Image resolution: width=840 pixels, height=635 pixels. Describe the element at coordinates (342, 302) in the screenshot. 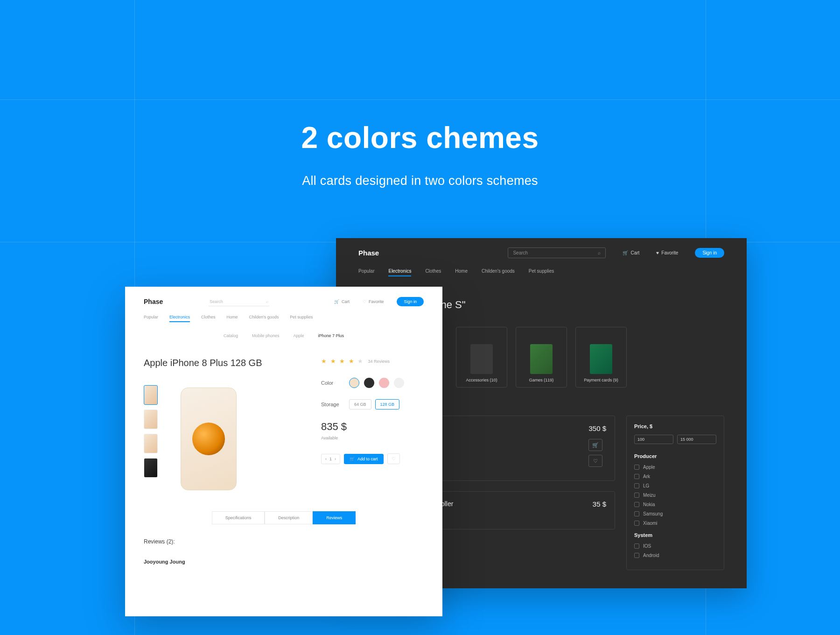

I see `cart-link: 🛒Cart` at that location.